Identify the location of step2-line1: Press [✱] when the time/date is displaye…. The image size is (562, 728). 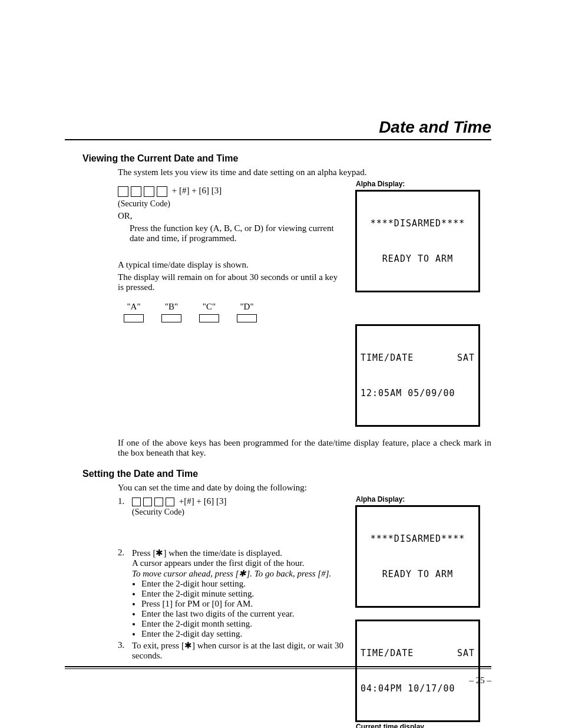
(238, 553).